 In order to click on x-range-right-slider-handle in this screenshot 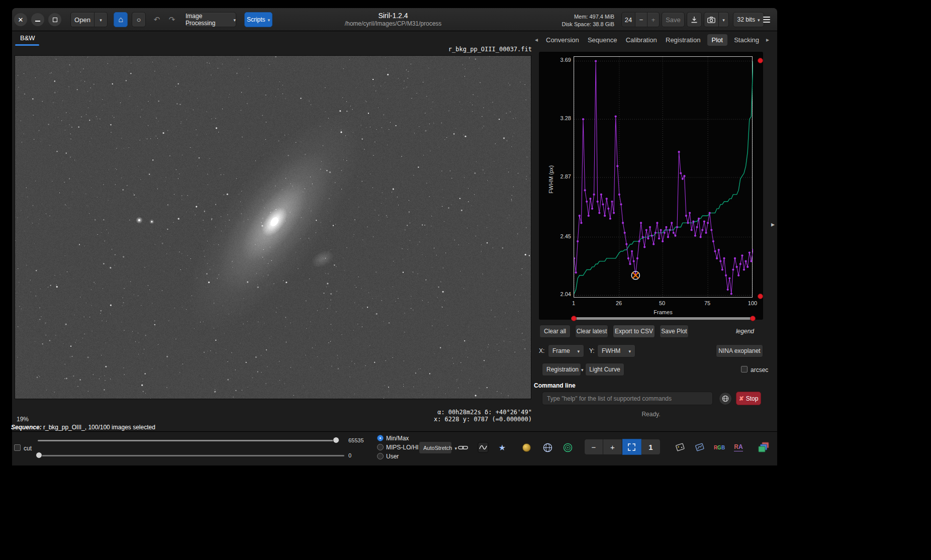, I will do `click(753, 319)`.